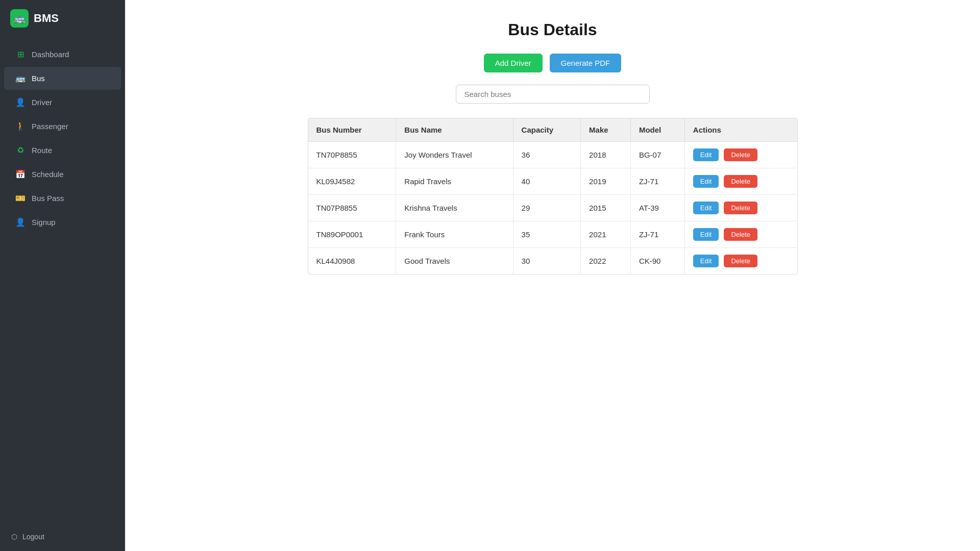  What do you see at coordinates (553, 235) in the screenshot?
I see `table-row: TN89OP0001 Frank Tours 35 2021 ZJ-71 Edi…` at bounding box center [553, 235].